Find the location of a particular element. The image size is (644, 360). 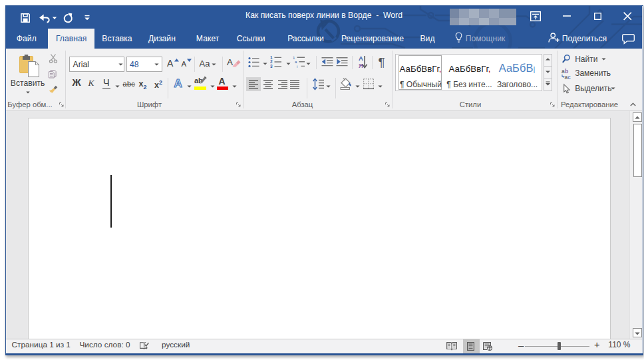

svg-text: a is located at coordinates (296, 62).